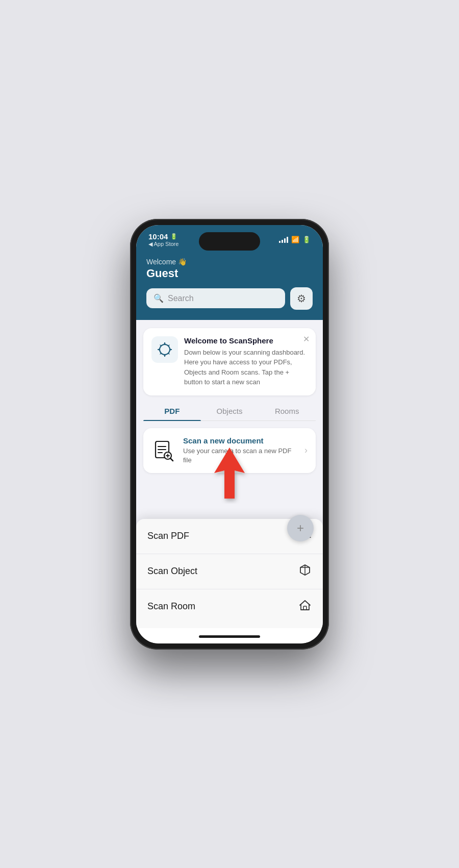 The width and height of the screenshot is (459, 868). I want to click on search-icon: 🔍, so click(159, 298).